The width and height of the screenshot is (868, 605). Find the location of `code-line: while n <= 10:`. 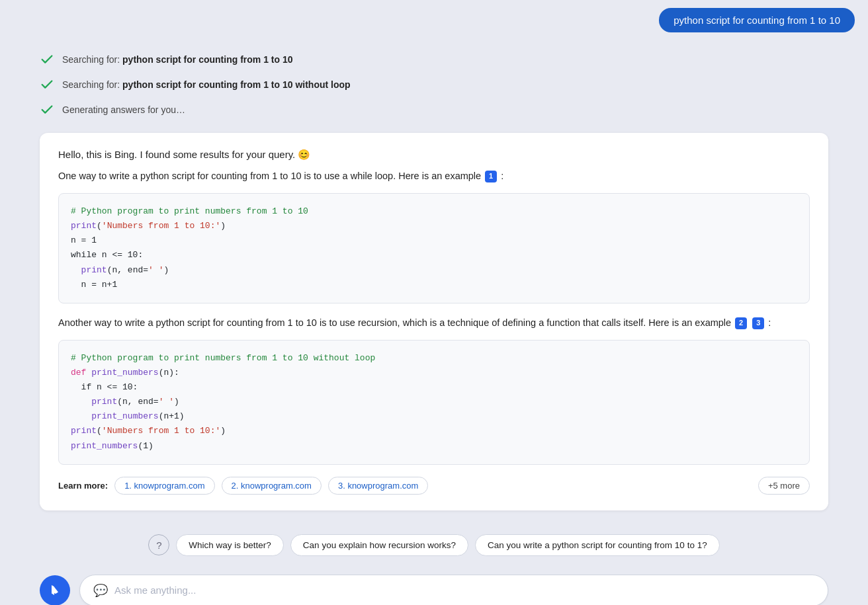

code-line: while n <= 10: is located at coordinates (434, 255).